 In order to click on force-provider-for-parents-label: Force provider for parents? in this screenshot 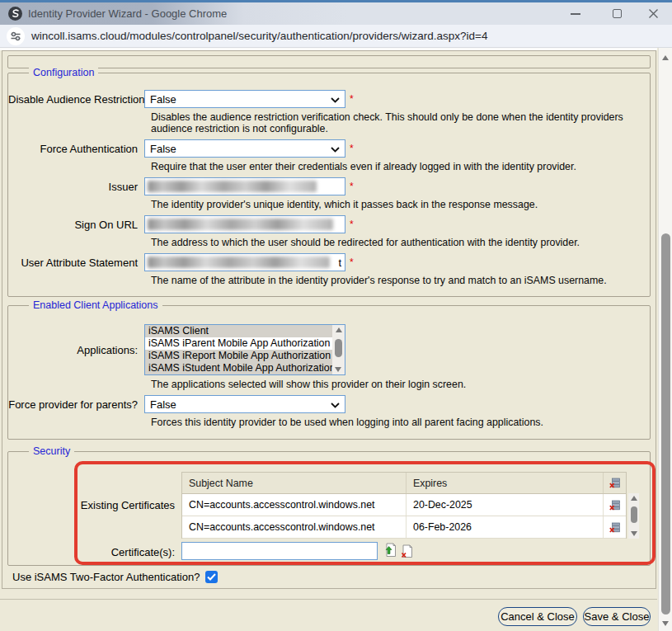, I will do `click(76, 404)`.